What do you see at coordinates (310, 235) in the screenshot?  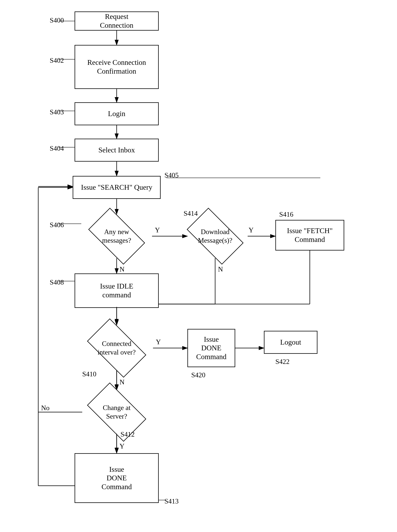 I see `s416-box: Issue "FETCH" Command` at bounding box center [310, 235].